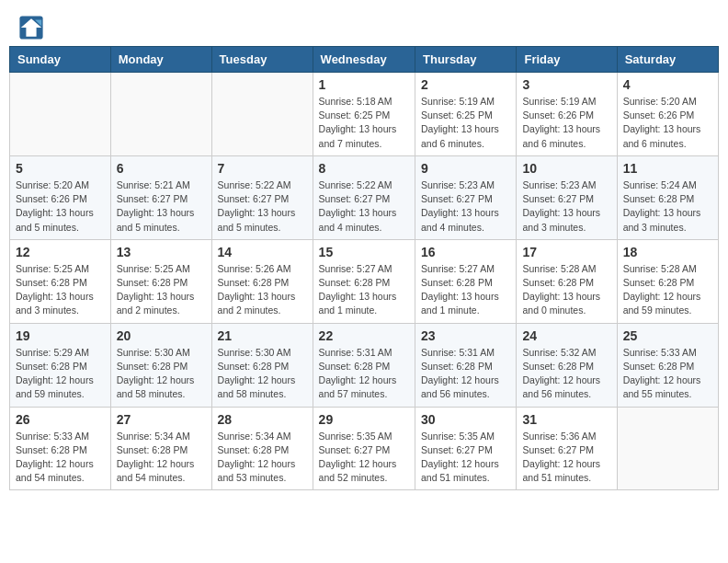 The image size is (728, 563). What do you see at coordinates (364, 449) in the screenshot?
I see `calendar-day: 29Sunrise: 5:35 AM Sunset: 6:27 PM Dayli…` at bounding box center [364, 449].